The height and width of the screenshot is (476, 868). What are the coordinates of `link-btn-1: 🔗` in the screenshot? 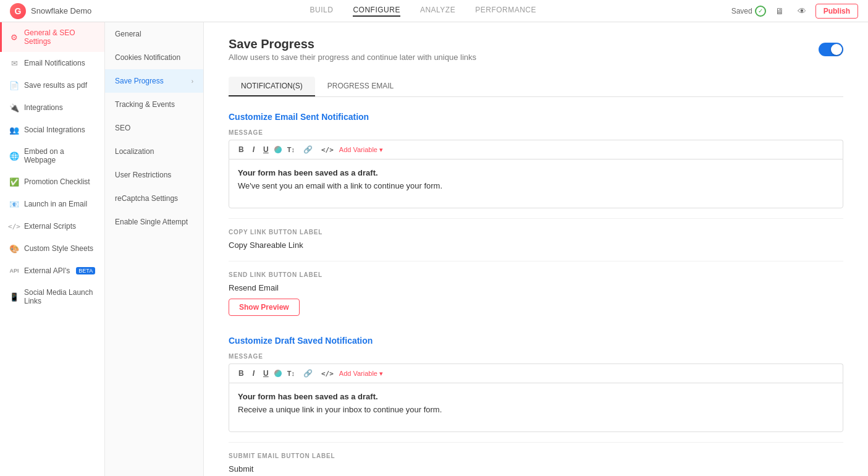 It's located at (308, 150).